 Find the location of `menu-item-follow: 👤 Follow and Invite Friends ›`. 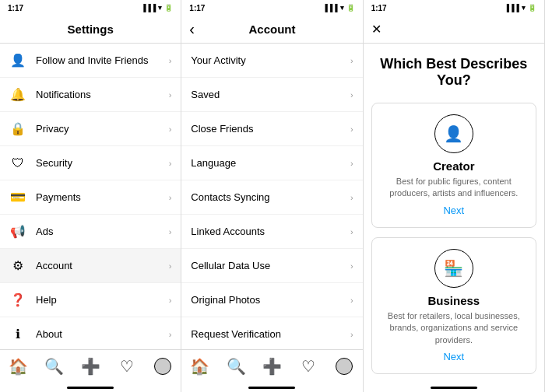

menu-item-follow: 👤 Follow and Invite Friends › is located at coordinates (90, 61).